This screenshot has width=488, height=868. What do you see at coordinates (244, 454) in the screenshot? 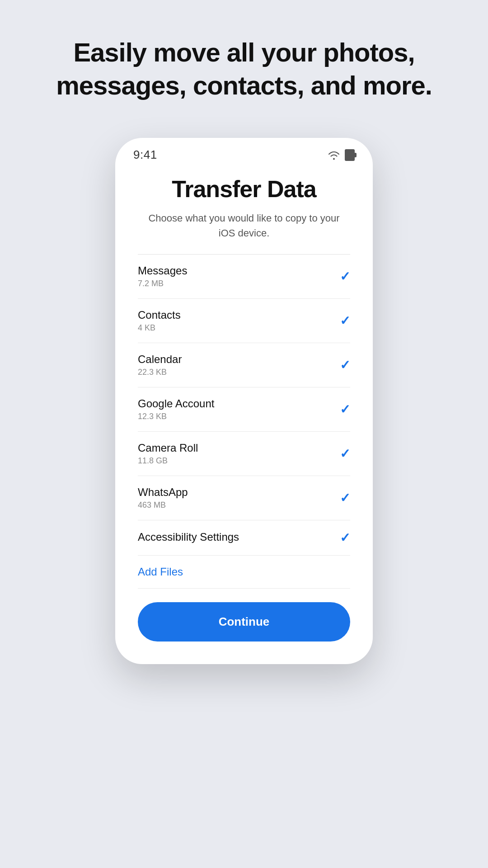
I see `list-item: Camera Roll 11.8 GB ✓` at bounding box center [244, 454].